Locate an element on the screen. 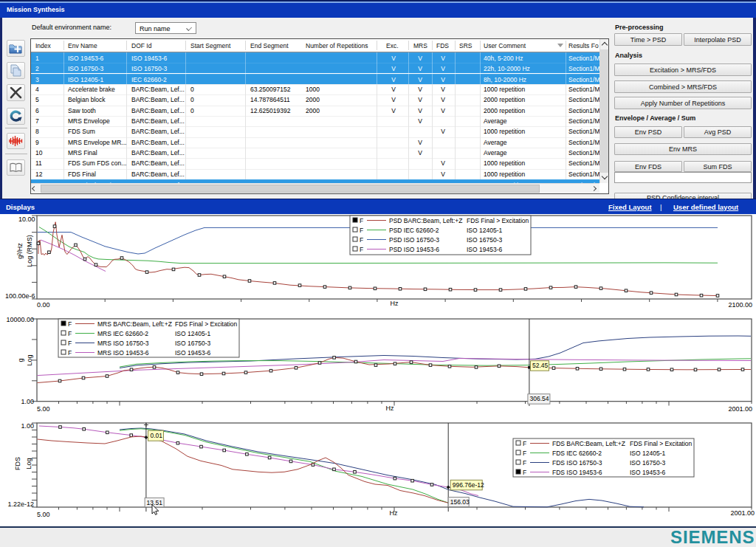 Image resolution: width=756 pixels, height=547 pixels. svg-text: 52.45 is located at coordinates (540, 365).